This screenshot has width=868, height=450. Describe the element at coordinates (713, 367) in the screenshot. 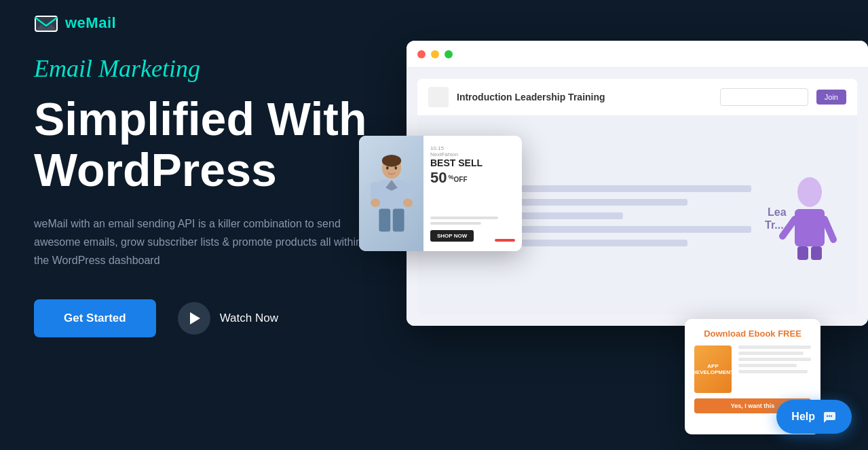

I see `ebook-cover-line1: APP` at that location.